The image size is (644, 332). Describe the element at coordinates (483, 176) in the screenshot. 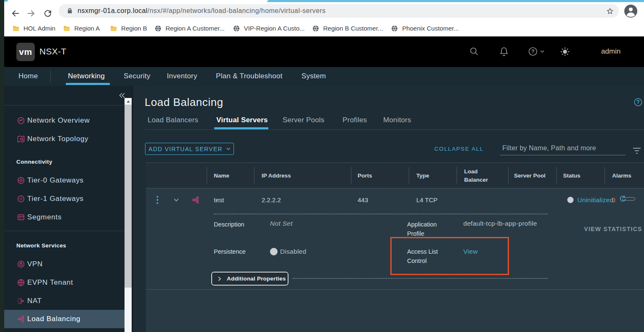

I see `column-header-load-balancer: Load Balancer` at that location.